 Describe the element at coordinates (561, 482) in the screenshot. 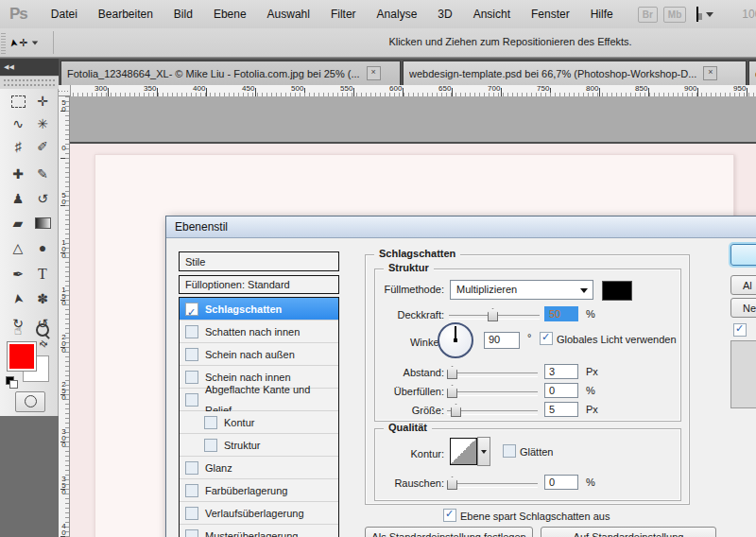

I see `noise-field: 0` at that location.